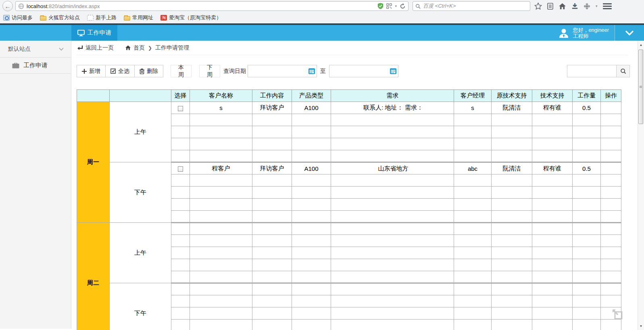 Image resolution: width=644 pixels, height=330 pixels. I want to click on column-header: 客户名称, so click(221, 96).